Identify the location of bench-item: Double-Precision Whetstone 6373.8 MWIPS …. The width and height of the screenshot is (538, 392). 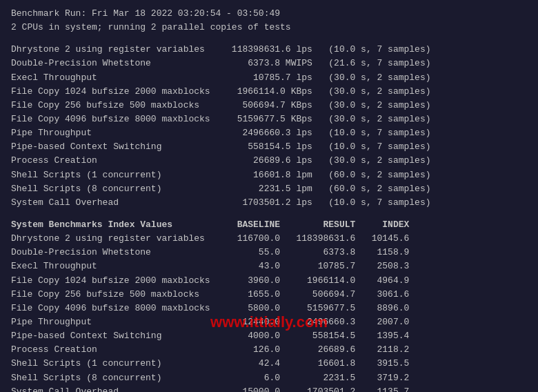
(269, 63).